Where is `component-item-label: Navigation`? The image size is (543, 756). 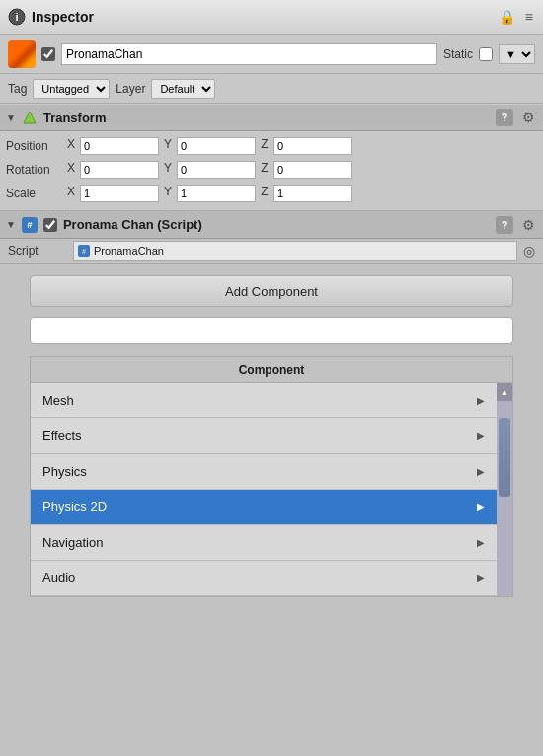
component-item-label: Navigation is located at coordinates (260, 543).